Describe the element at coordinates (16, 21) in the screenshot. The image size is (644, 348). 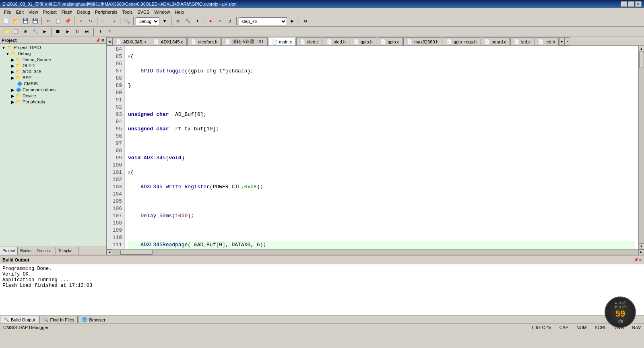
I see `open-file-button: 📂` at that location.